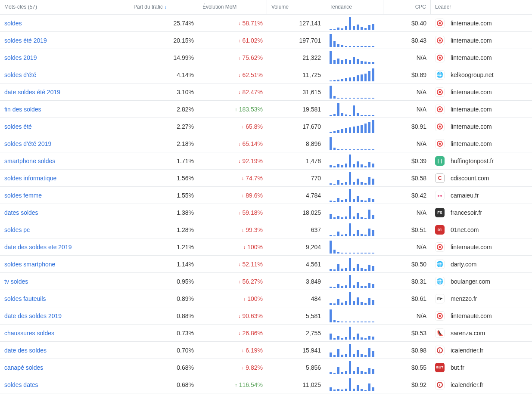 This screenshot has width=532, height=402. Describe the element at coordinates (236, 385) in the screenshot. I see `arrow-up-icon: ↑` at that location.